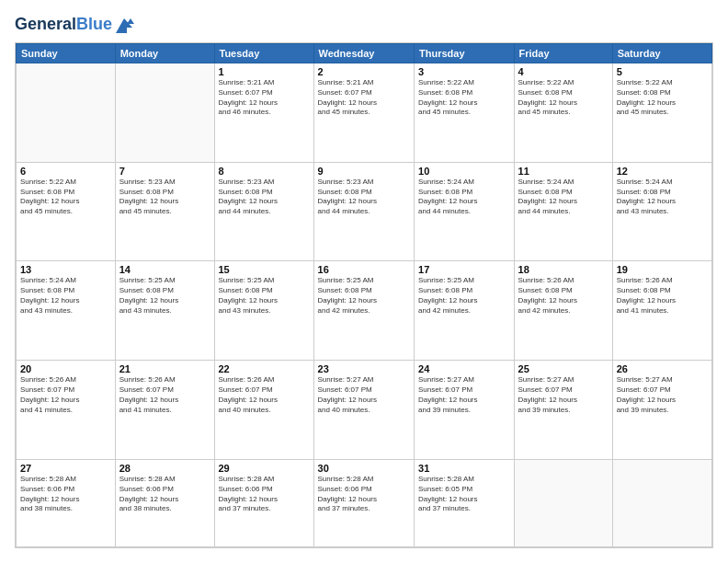 The height and width of the screenshot is (563, 728). I want to click on day-header-wednesday: Wednesday, so click(364, 53).